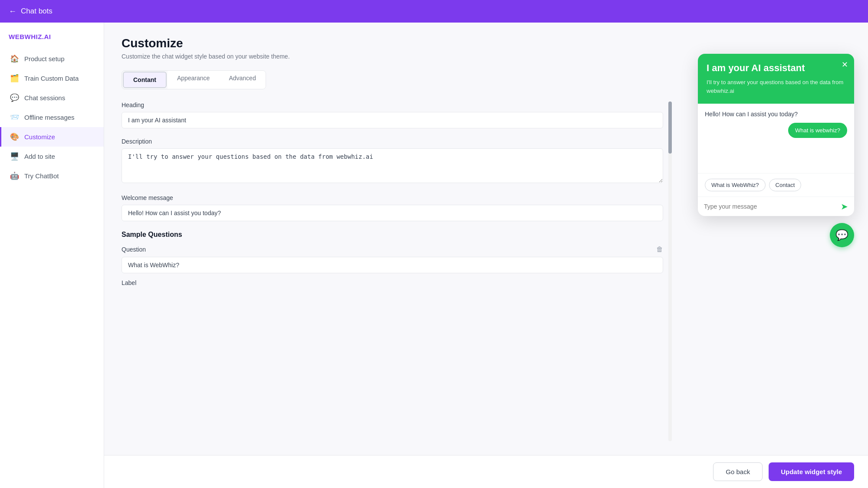  What do you see at coordinates (776, 185) in the screenshot?
I see `chat-suggestions: What is WebWhiz?Contact` at bounding box center [776, 185].